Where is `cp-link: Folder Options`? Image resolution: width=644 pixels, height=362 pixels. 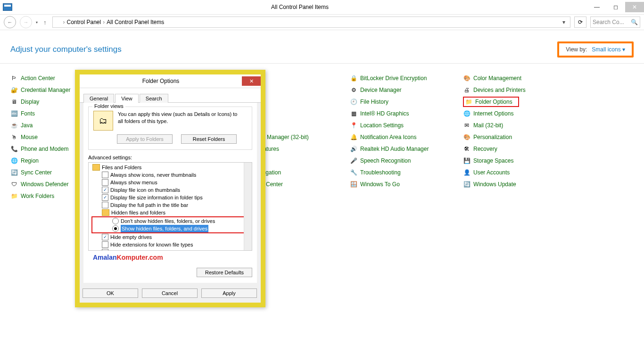 cp-link: Folder Options is located at coordinates (494, 102).